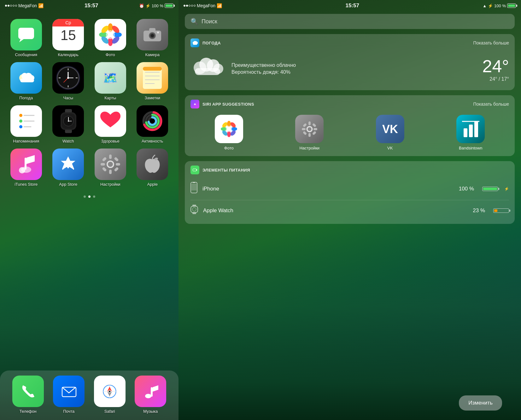 The height and width of the screenshot is (420, 521). I want to click on phone-dock-label: Телефон, so click(28, 411).